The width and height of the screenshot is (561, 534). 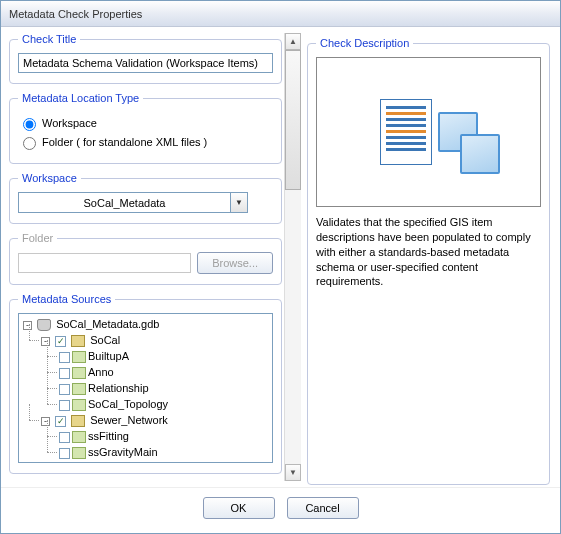 What do you see at coordinates (293, 120) in the screenshot?
I see `scroll-thumb` at bounding box center [293, 120].